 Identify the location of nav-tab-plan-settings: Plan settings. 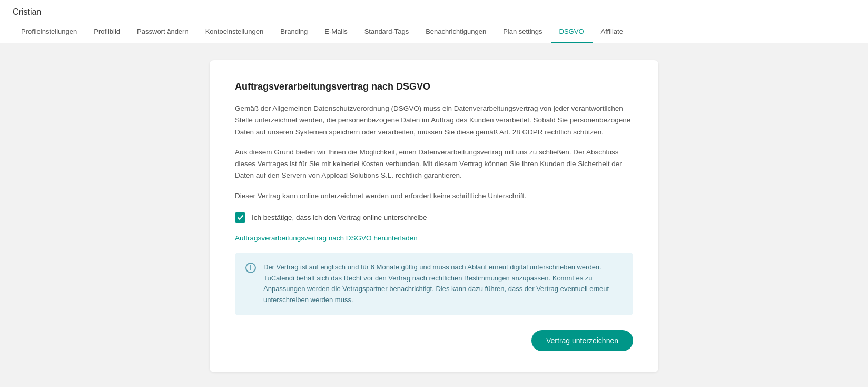
(522, 32).